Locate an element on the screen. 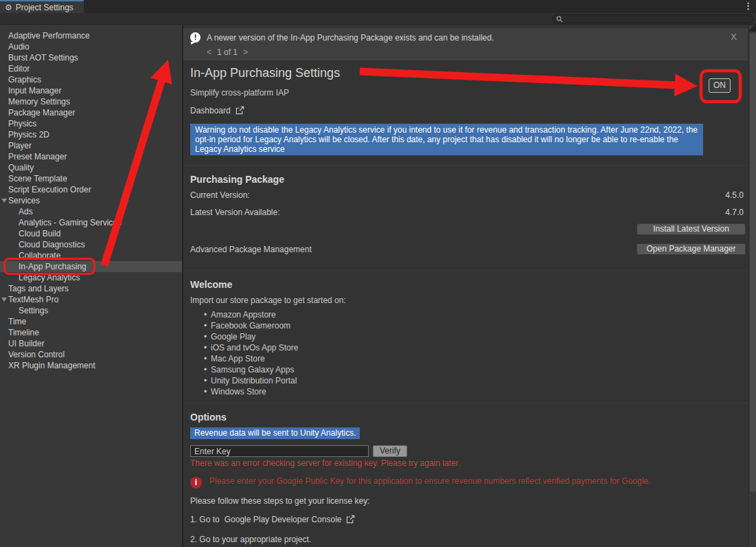 The width and height of the screenshot is (756, 547). sidebar-item-ads: Ads is located at coordinates (91, 212).